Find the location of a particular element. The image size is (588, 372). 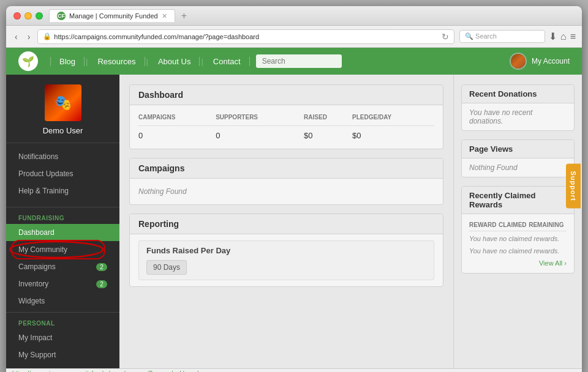

address-bar: 🔒 https://campaigns.communityfunded.com/… is located at coordinates (246, 37).